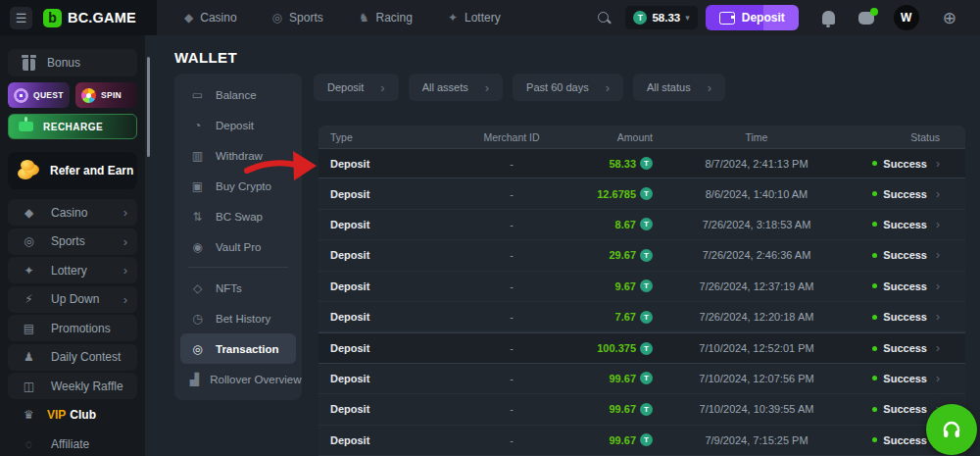 The width and height of the screenshot is (980, 456). What do you see at coordinates (238, 94) in the screenshot?
I see `wallet-nav-balance: ▭ Balance` at bounding box center [238, 94].